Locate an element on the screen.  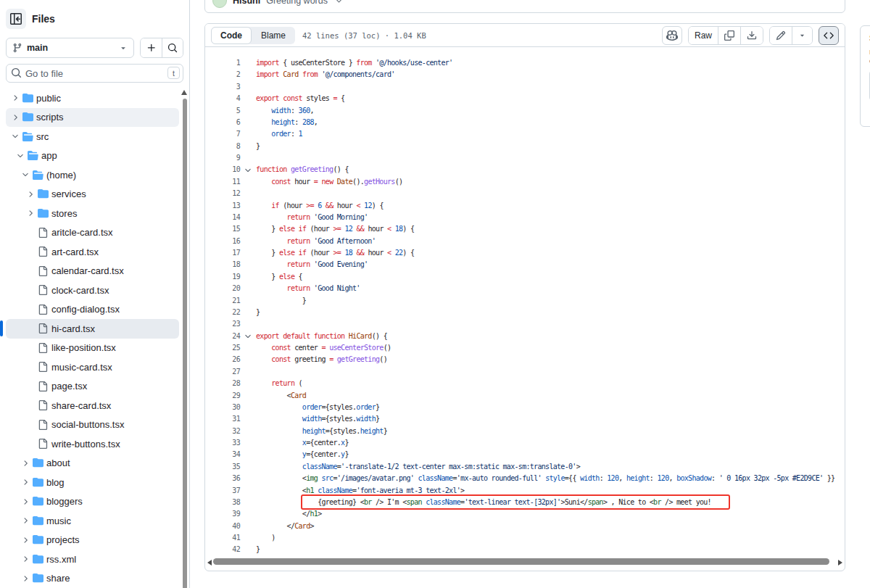
line-number: 24 is located at coordinates (223, 336).